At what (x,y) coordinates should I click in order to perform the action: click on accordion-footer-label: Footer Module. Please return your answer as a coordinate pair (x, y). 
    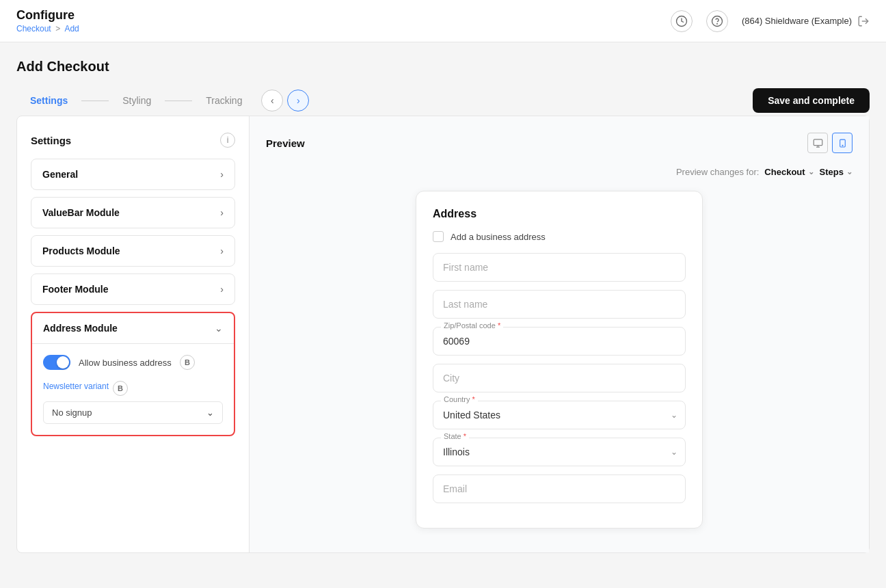
    Looking at the image, I should click on (75, 289).